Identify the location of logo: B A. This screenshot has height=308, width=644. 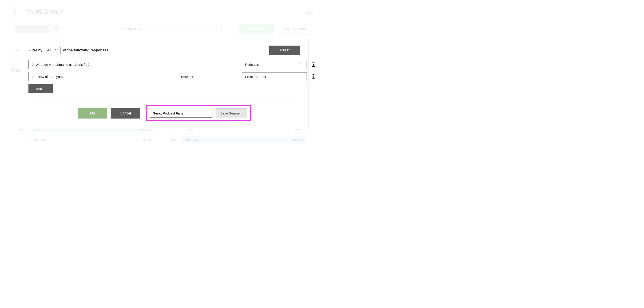
(15, 12).